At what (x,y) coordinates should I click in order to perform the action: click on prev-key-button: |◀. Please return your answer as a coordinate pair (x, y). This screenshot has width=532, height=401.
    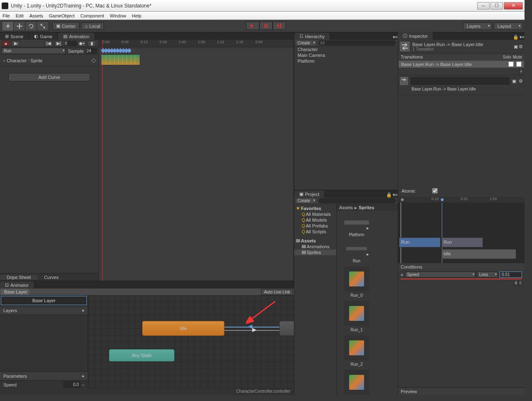
    Looking at the image, I should click on (49, 44).